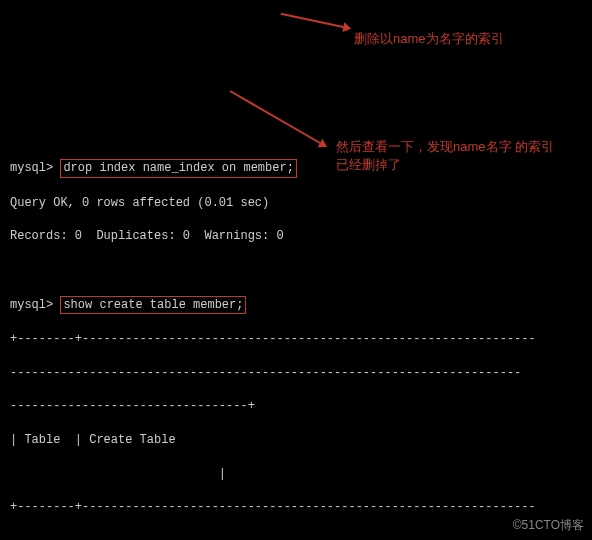  What do you see at coordinates (296, 270) in the screenshot?
I see `blank-line` at bounding box center [296, 270].